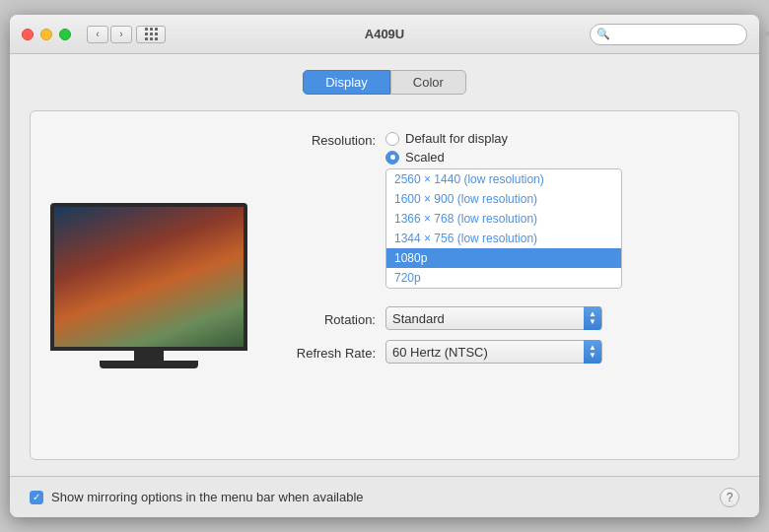 The image size is (769, 532). Describe the element at coordinates (504, 219) in the screenshot. I see `resolution-item-1366: 1366 × 768 (low resolution)` at that location.